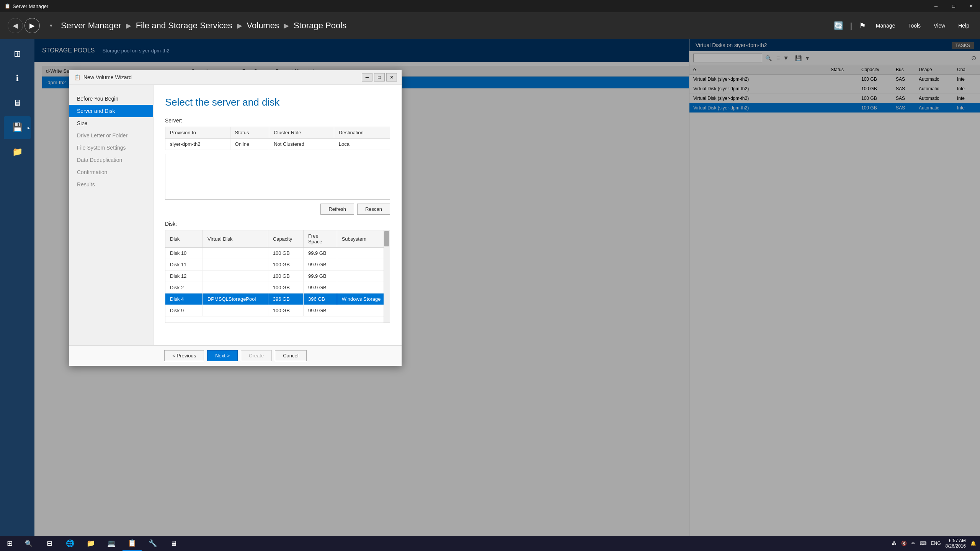 Image resolution: width=980 pixels, height=551 pixels. What do you see at coordinates (222, 356) in the screenshot?
I see `next-button: Next >` at bounding box center [222, 356].